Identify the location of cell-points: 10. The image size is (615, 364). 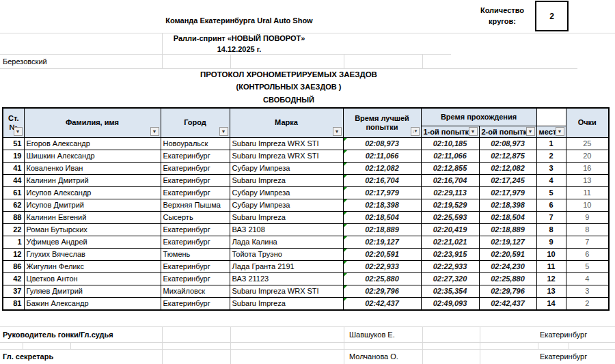
(588, 205).